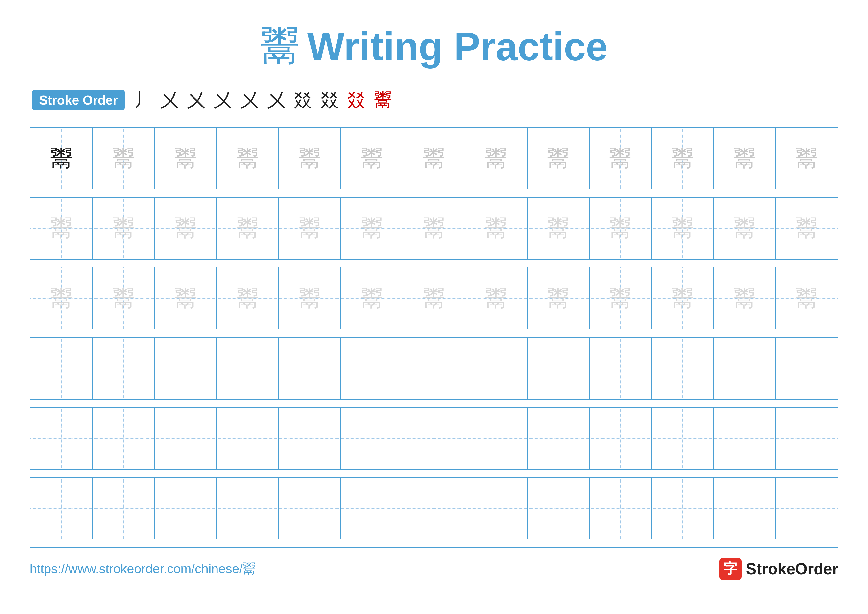  I want to click on footer-brand: 字 StrokeOrder, so click(779, 569).